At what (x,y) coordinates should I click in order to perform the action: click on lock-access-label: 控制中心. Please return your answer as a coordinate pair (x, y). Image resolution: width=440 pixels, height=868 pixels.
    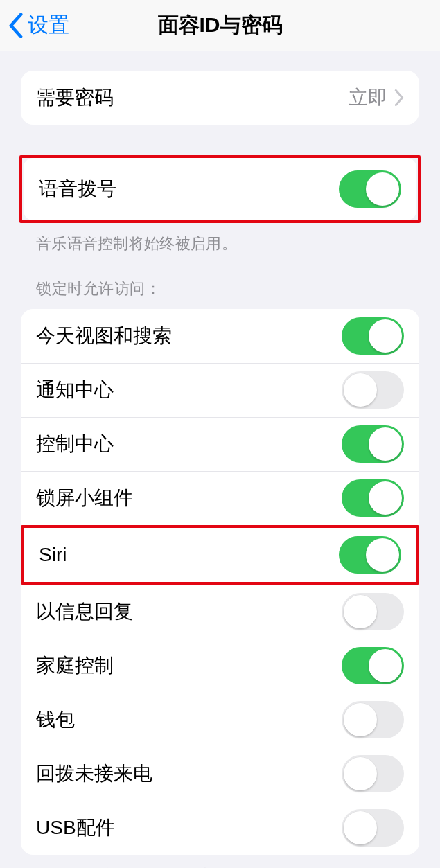
    Looking at the image, I should click on (188, 444).